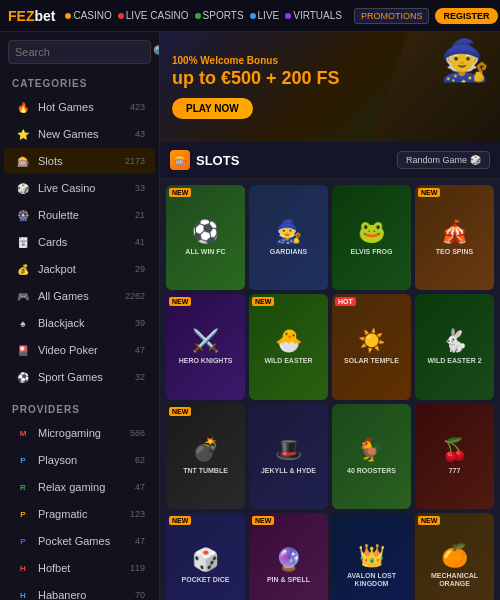 The image size is (500, 600). What do you see at coordinates (206, 456) in the screenshot?
I see `game-thumb: 💣 TNT TUMBLE NEW` at bounding box center [206, 456].